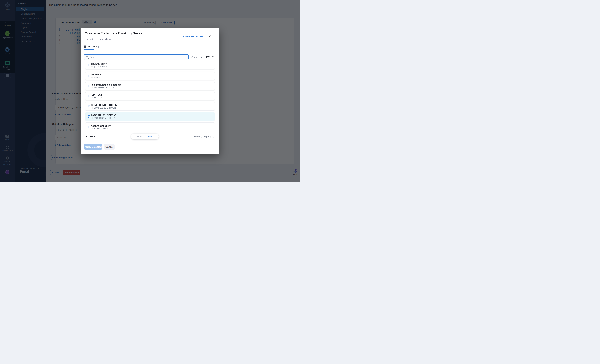 Image resolution: width=600 pixels, height=364 pixels. I want to click on chevron-down-icon: ∨, so click(213, 56).